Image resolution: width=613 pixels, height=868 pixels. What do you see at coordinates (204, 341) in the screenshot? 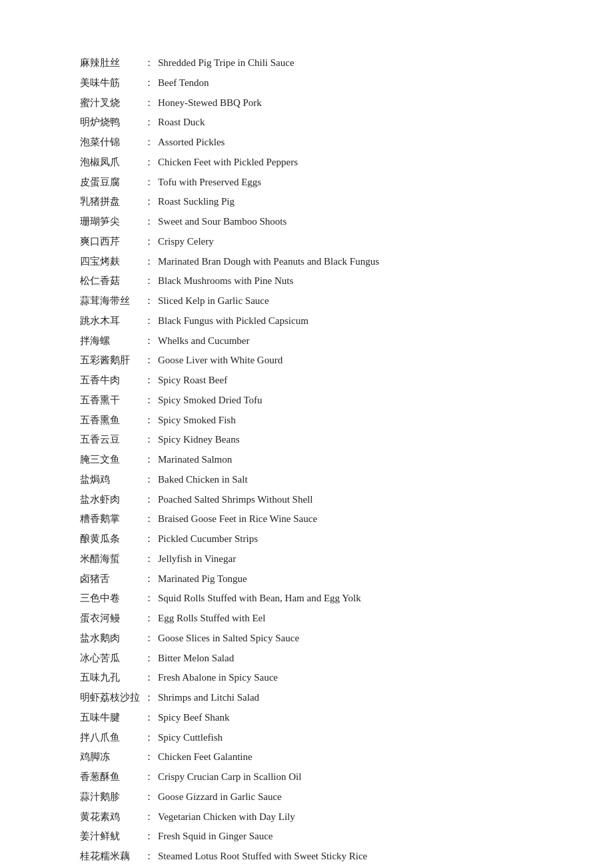
I see `english-name: Whelks and Cucumber` at bounding box center [204, 341].